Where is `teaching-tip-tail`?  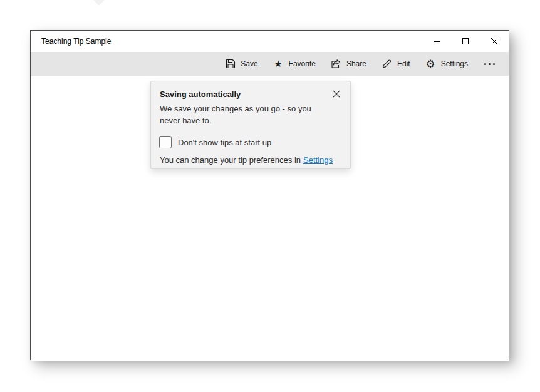 teaching-tip-tail is located at coordinates (99, 3).